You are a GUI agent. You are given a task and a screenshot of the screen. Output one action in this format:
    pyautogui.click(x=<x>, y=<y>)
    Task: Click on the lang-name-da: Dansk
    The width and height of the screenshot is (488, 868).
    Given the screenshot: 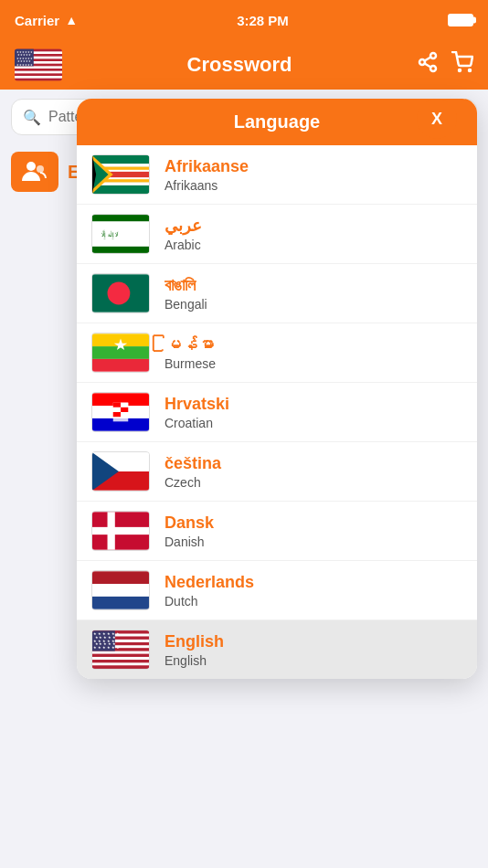 What is the action you would take?
    pyautogui.click(x=189, y=523)
    